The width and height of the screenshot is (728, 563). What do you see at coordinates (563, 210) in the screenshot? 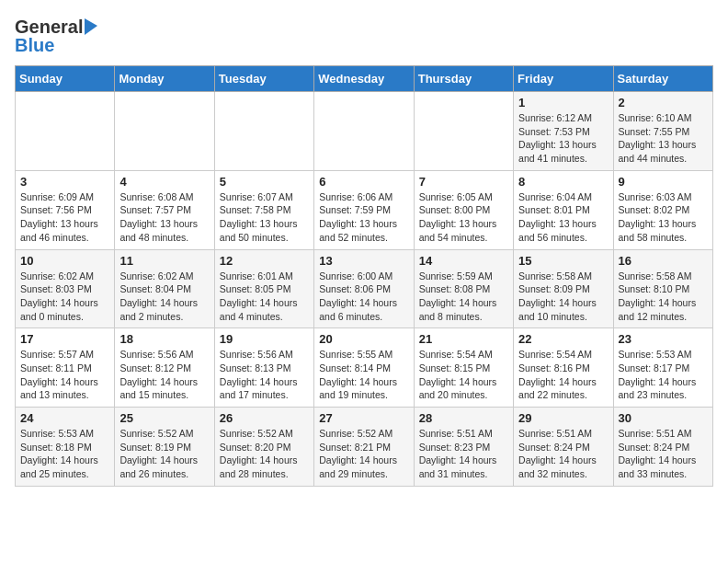
I see `day-cell: 8Sunrise: 6:04 AMSunset: 8:01 PMDaylight…` at bounding box center [563, 210].